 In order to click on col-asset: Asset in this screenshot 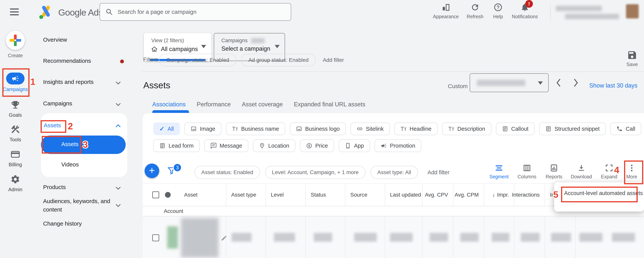, I will do `click(191, 195)`.